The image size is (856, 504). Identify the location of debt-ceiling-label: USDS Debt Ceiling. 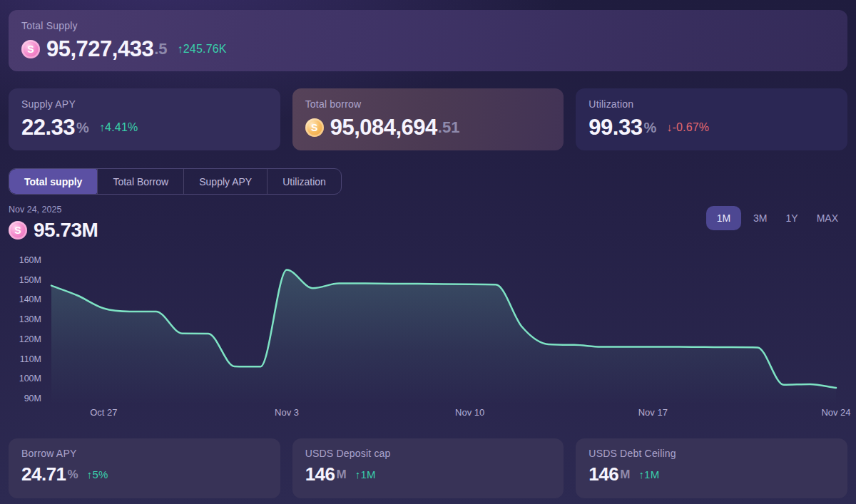
(712, 453).